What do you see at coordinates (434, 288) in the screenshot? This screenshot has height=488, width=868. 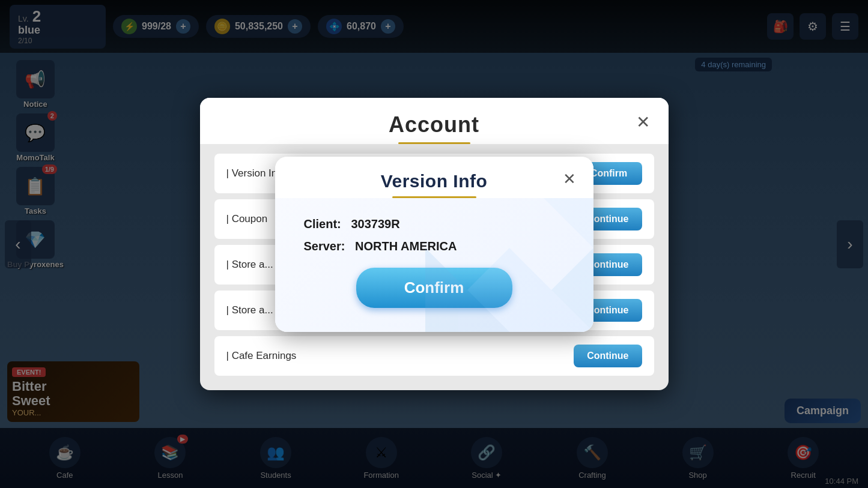 I see `version-confirm-button: Confirm` at bounding box center [434, 288].